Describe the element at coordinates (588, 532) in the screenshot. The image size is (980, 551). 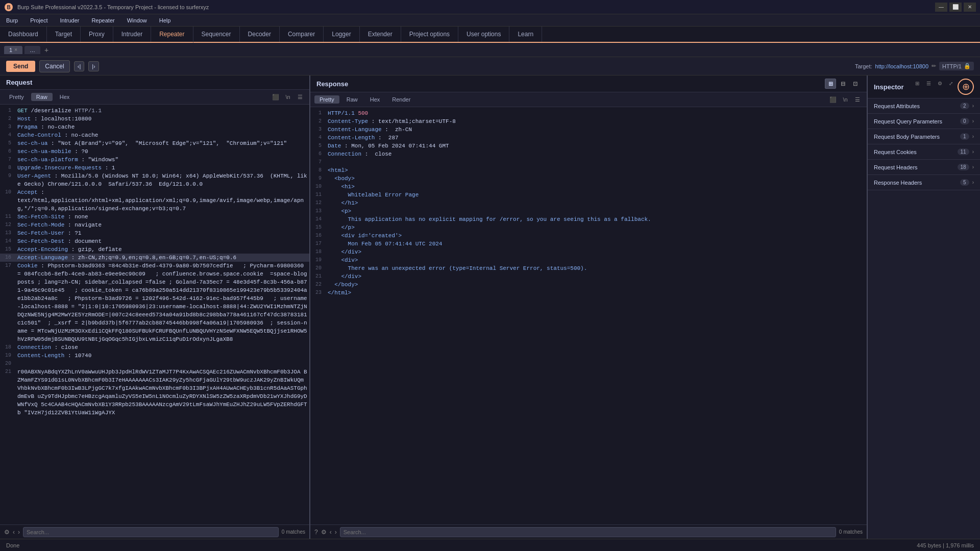
I see `response-search-input` at that location.